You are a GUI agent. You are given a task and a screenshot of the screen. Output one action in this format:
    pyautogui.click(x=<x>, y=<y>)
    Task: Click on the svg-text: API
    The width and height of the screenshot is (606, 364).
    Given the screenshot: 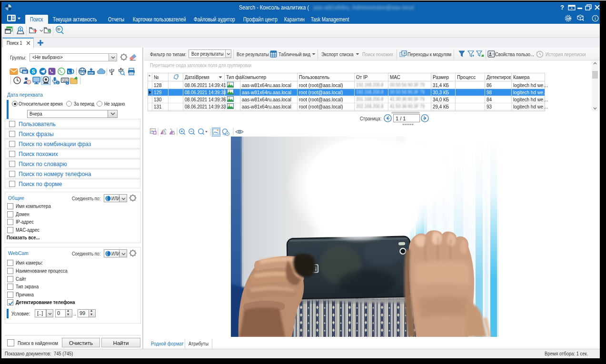 What is the action you would take?
    pyautogui.click(x=569, y=19)
    